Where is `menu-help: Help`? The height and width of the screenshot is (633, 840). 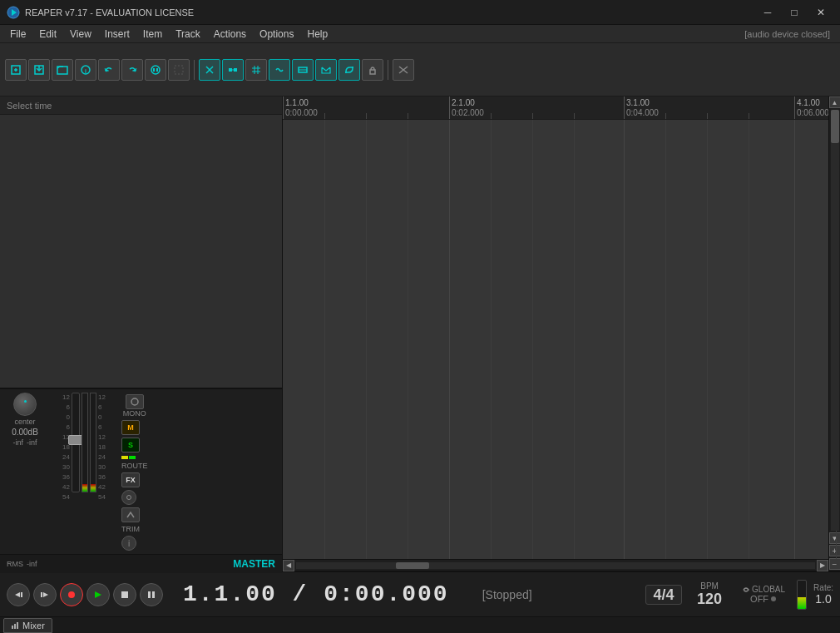 menu-help: Help is located at coordinates (318, 34).